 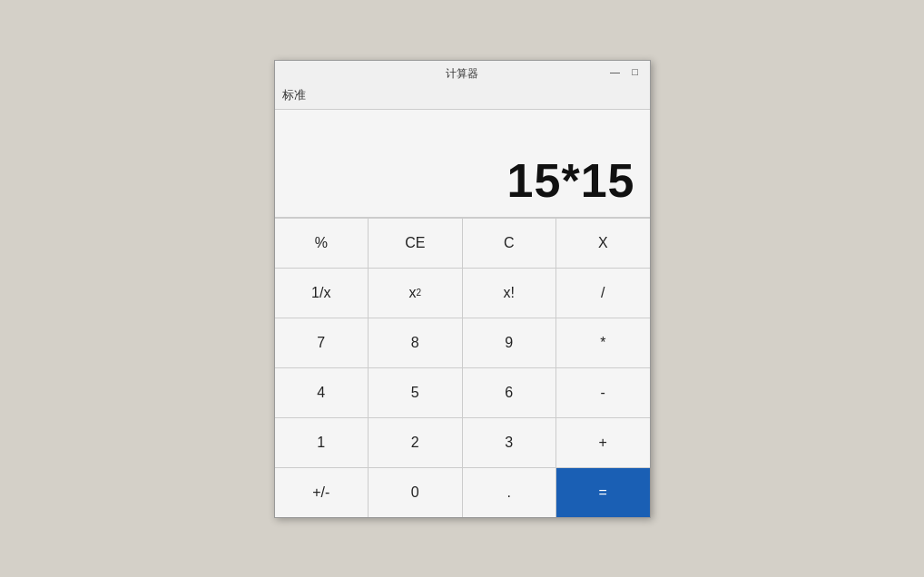 I want to click on percent-button: %, so click(x=321, y=243).